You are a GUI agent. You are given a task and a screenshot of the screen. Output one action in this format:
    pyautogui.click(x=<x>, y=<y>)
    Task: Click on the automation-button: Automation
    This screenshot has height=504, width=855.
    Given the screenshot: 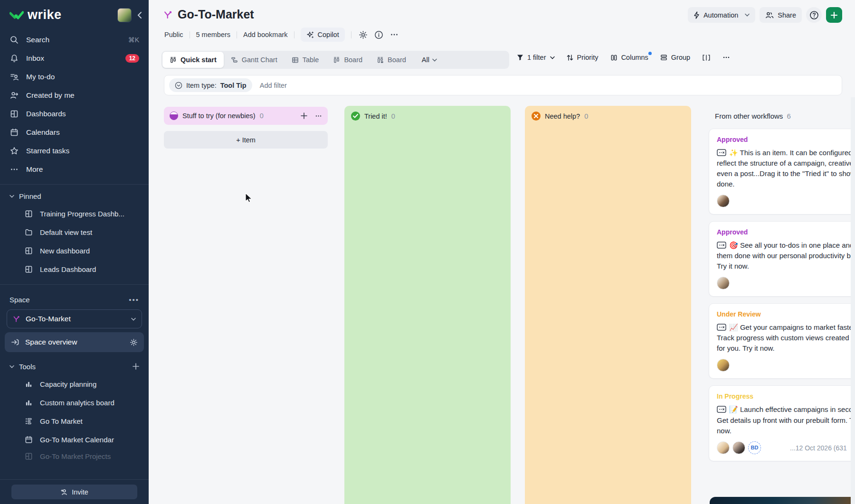 What is the action you would take?
    pyautogui.click(x=722, y=15)
    